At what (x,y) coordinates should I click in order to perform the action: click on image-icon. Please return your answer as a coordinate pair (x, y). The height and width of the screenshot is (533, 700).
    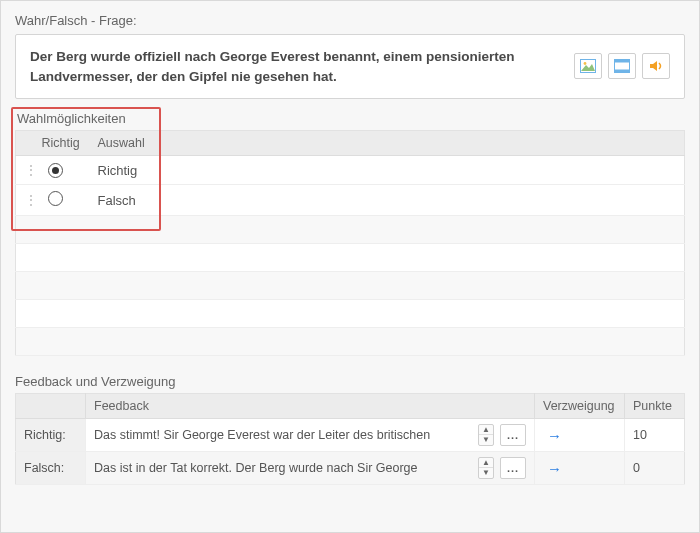
    Looking at the image, I should click on (588, 66).